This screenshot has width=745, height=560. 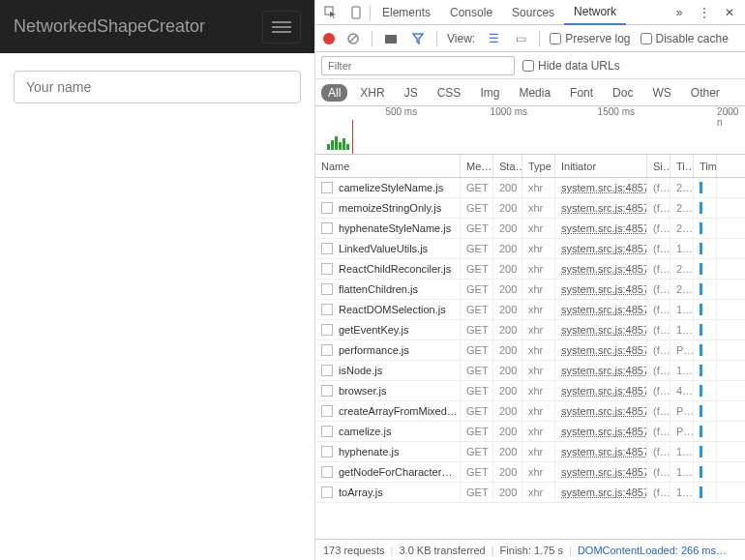 I want to click on network-toolbar: View: ☰ ▭ Preserve log Disable cache, so click(x=530, y=39).